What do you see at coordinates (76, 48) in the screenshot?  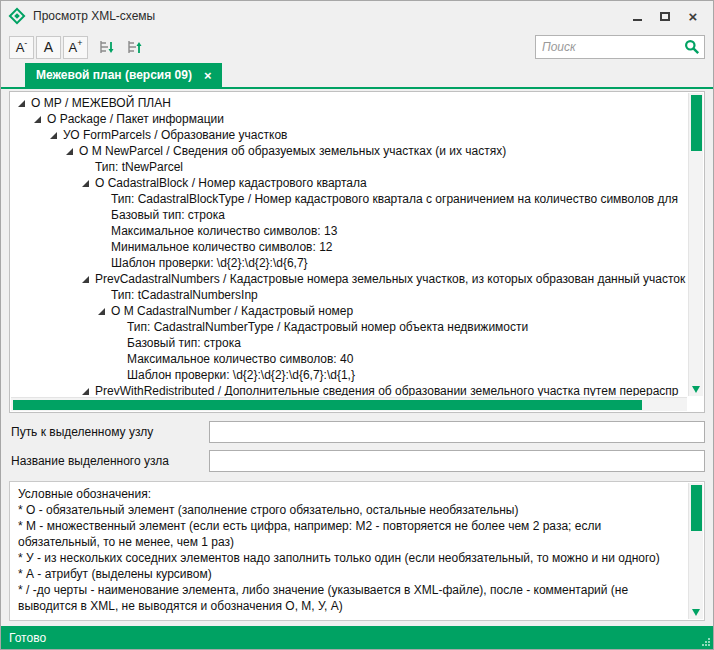 I see `font-increase-button: А+` at bounding box center [76, 48].